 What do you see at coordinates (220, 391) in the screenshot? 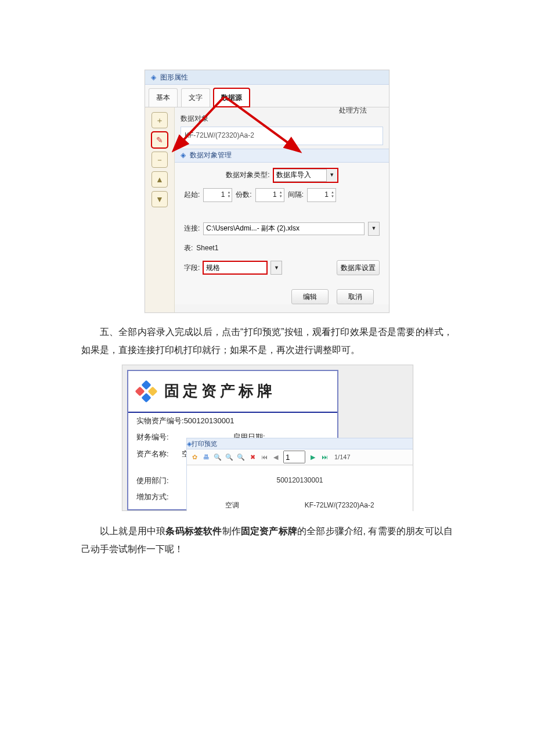
I see `card-title: 固定资产标牌` at bounding box center [220, 391].